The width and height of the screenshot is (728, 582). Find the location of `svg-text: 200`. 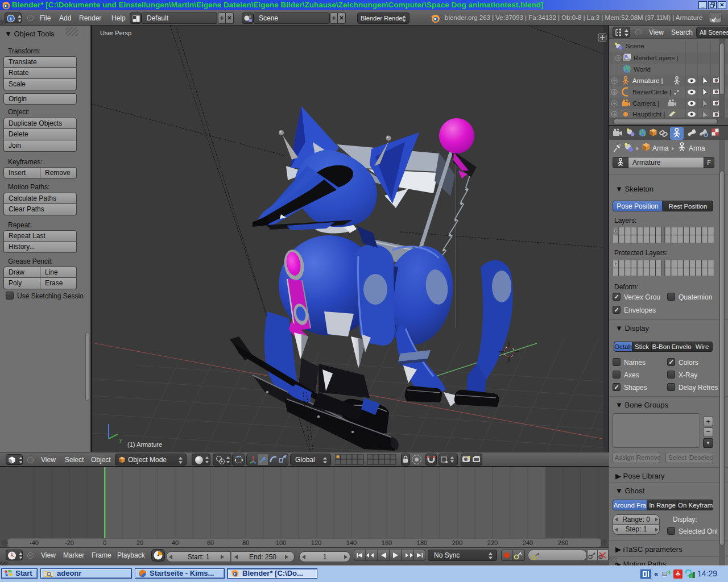

svg-text: 200 is located at coordinates (457, 543).